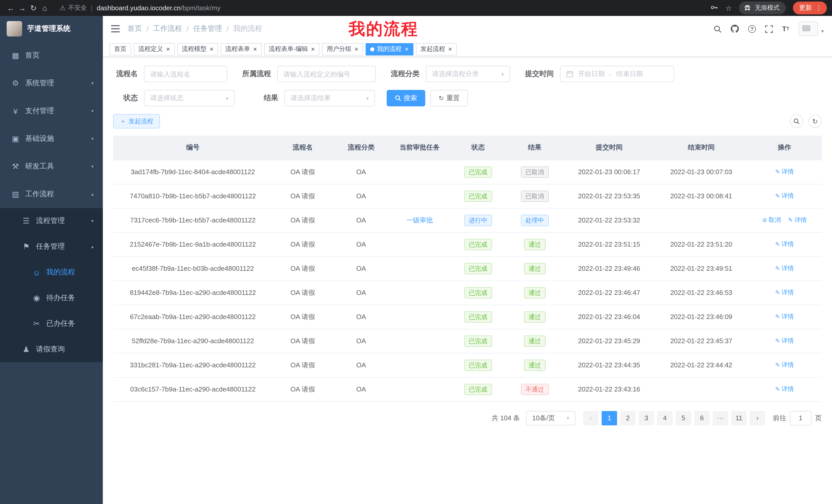  I want to click on reset-button: ↻ 重置, so click(449, 98).